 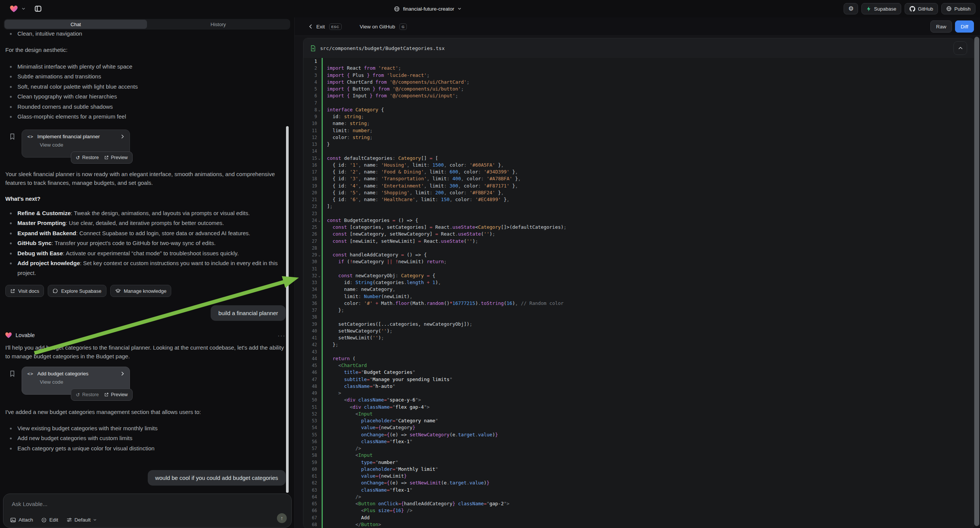 I want to click on code-line: 43, so click(x=639, y=352).